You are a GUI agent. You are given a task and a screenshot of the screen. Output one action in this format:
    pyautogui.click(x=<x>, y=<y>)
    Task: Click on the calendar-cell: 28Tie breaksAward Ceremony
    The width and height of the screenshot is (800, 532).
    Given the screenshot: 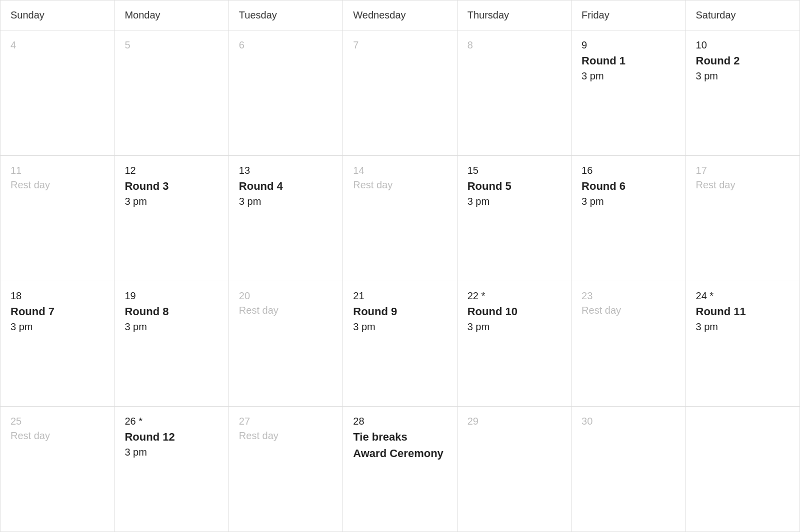 What is the action you would take?
    pyautogui.click(x=400, y=470)
    